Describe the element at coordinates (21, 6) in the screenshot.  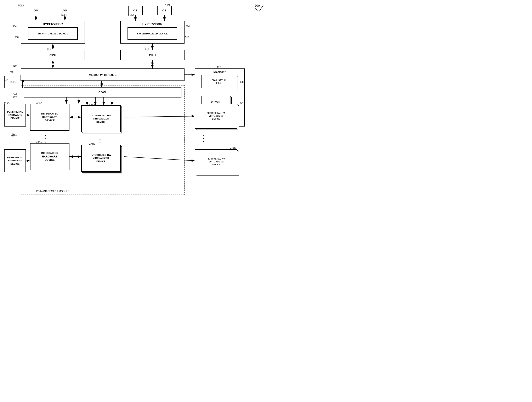
I see `ref-506a: 506A` at that location.